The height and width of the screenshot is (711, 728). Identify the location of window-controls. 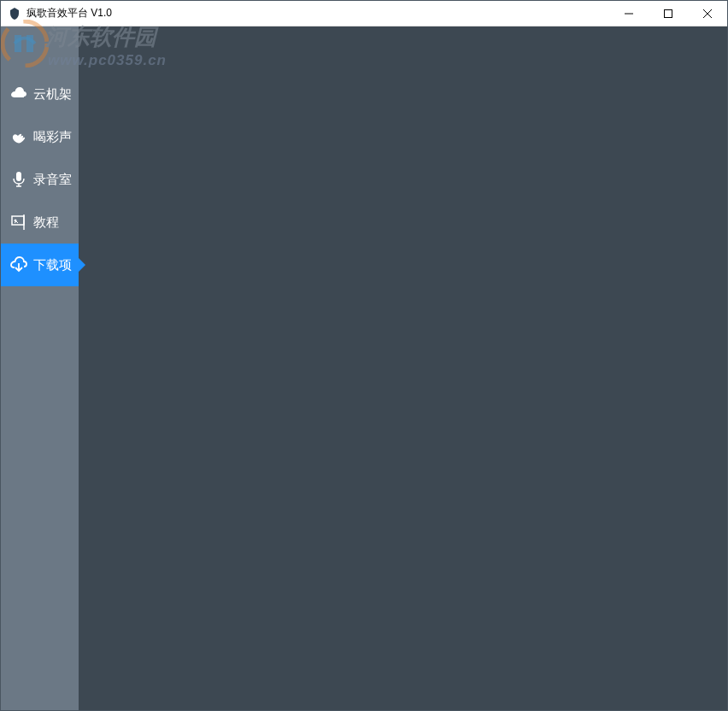
(668, 14).